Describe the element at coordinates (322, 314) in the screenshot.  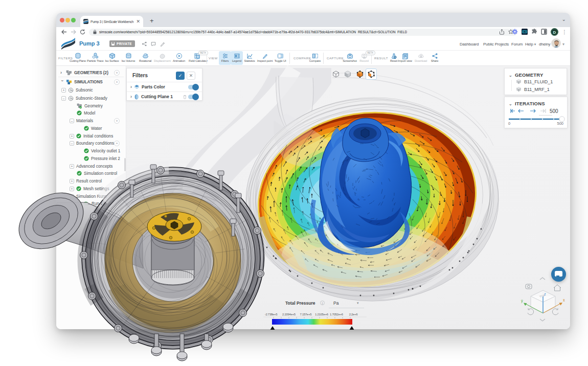
I see `svg-text: 1.2105e+6` at that location.